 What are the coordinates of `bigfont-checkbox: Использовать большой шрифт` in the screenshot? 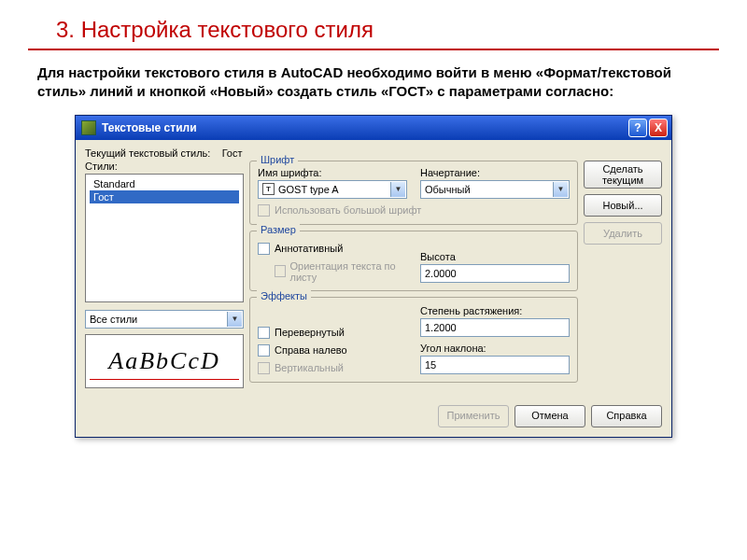 It's located at (414, 211).